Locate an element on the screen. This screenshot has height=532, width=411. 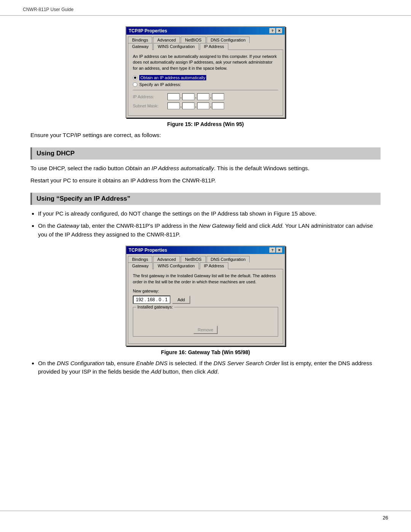
add-gateway-button: Add is located at coordinates (181, 300).